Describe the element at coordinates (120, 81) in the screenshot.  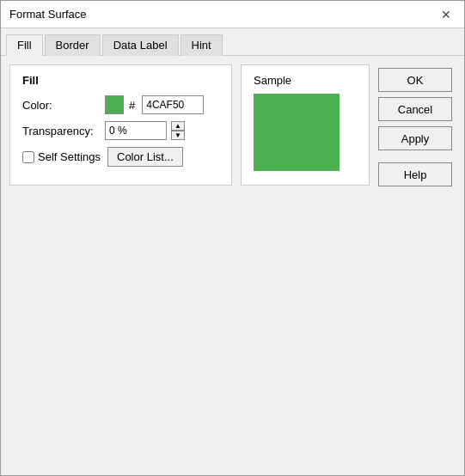
I see `fill-group-title: Fill` at that location.